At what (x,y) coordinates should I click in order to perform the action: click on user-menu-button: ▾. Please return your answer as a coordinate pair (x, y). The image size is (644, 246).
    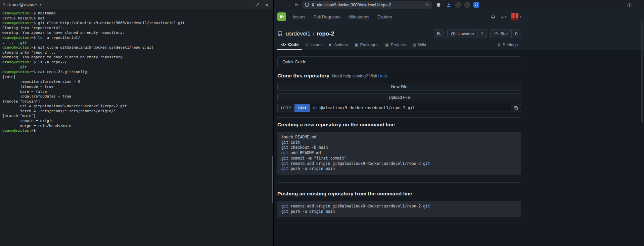
    Looking at the image, I should click on (516, 17).